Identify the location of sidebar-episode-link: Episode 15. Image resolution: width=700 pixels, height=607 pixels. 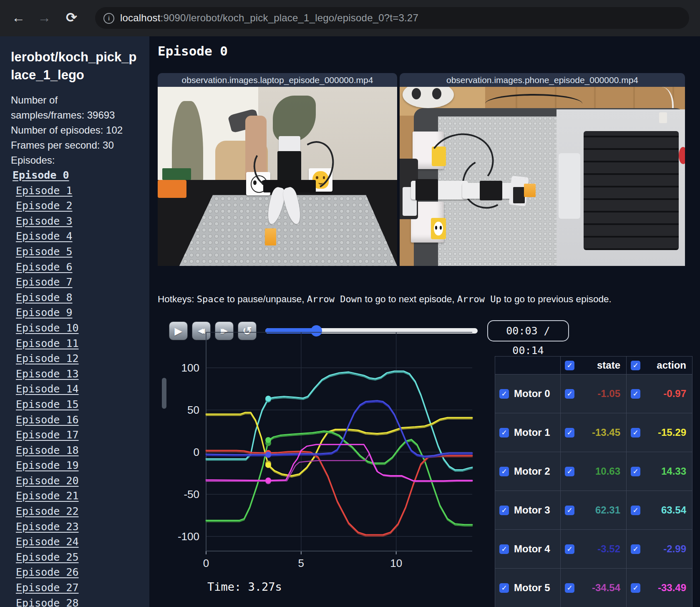
(75, 405).